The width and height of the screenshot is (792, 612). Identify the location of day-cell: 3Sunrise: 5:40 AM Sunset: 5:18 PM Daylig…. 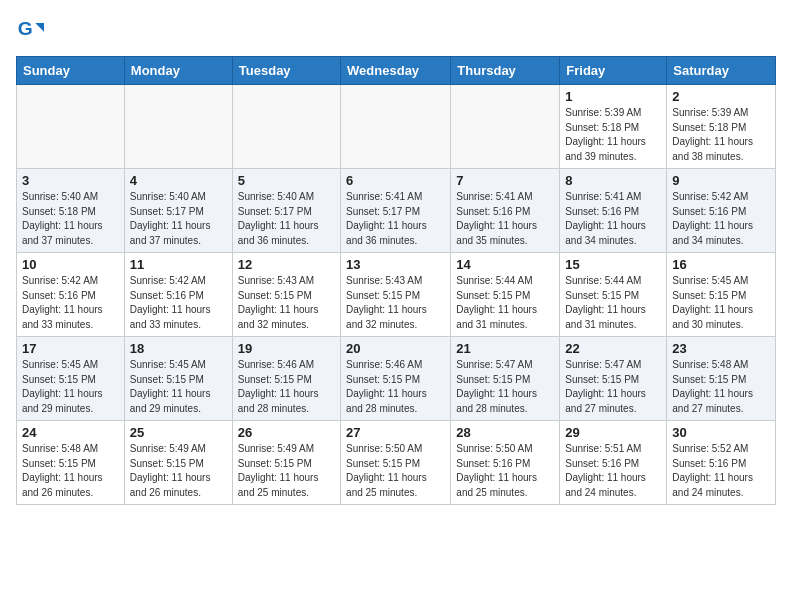
(71, 211).